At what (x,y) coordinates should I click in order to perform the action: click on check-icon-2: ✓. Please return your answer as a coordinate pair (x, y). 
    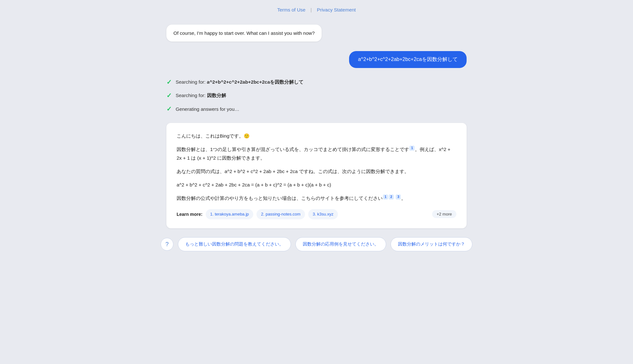
    Looking at the image, I should click on (169, 95).